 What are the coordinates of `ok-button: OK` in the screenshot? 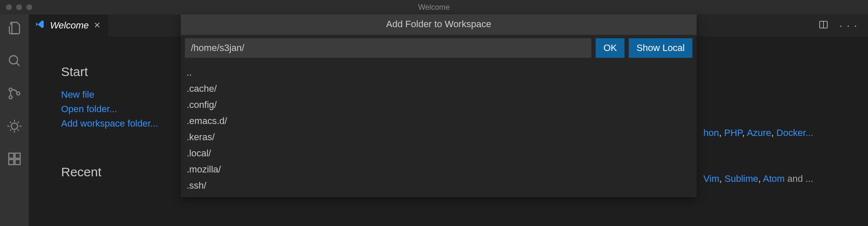 It's located at (610, 48).